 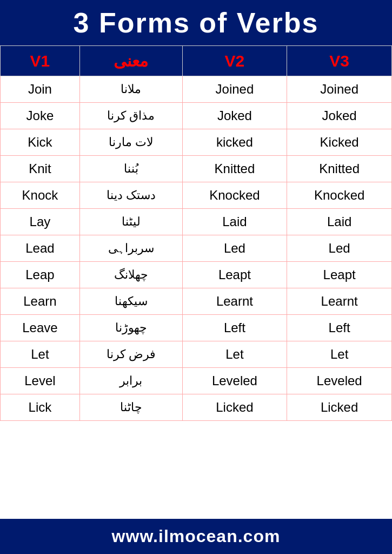 What do you see at coordinates (235, 90) in the screenshot?
I see `cell-v2: Joined` at bounding box center [235, 90].